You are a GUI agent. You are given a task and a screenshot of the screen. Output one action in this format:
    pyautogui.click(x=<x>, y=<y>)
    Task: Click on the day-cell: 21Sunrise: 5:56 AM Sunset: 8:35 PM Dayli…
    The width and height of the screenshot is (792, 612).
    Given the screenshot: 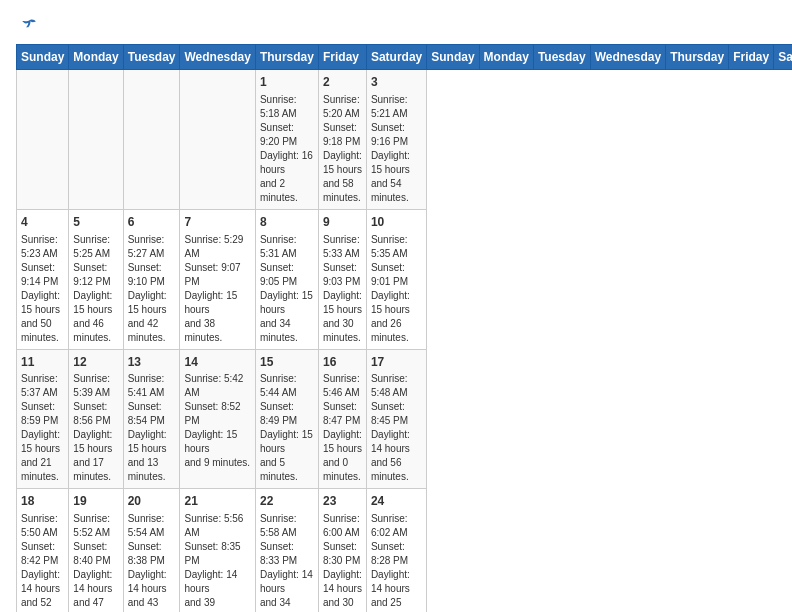 What is the action you would take?
    pyautogui.click(x=218, y=550)
    